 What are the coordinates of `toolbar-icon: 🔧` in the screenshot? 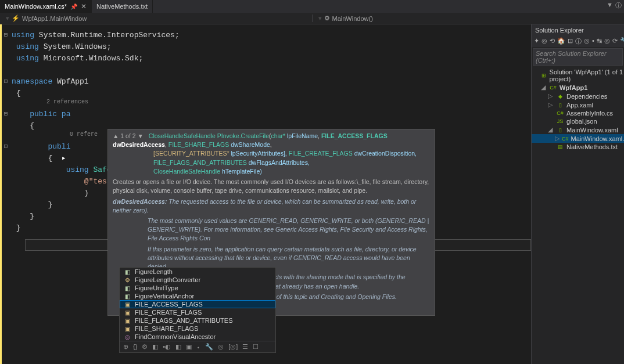 It's located at (622, 42).